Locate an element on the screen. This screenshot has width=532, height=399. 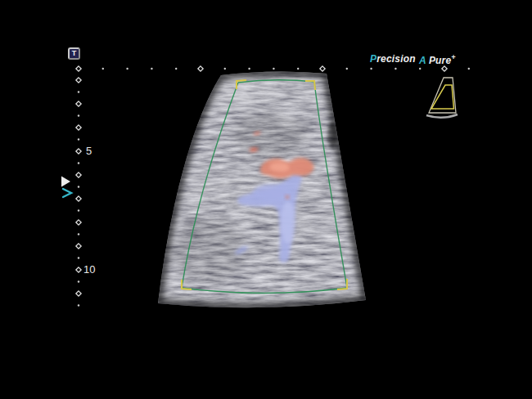
orientation-t-marker: T is located at coordinates (74, 54).